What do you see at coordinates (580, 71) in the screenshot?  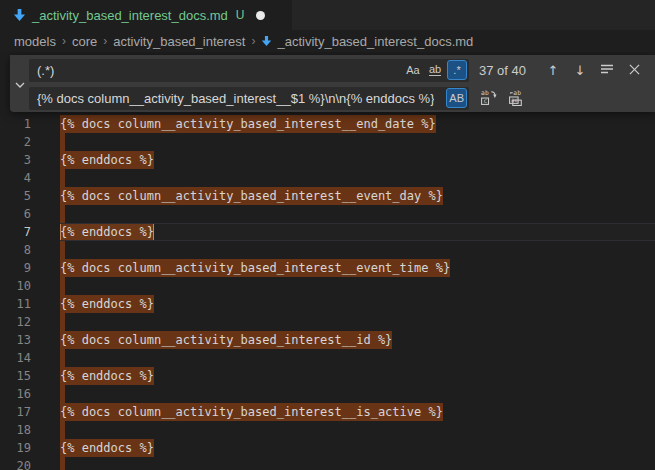 I see `next-match-button: ↓` at bounding box center [580, 71].